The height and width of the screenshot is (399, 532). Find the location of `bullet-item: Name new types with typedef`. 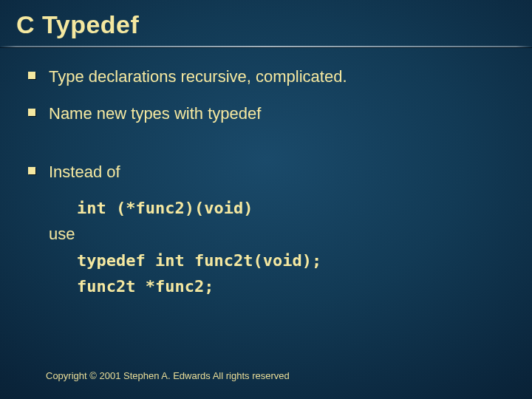

bullet-item: Name new types with typedef is located at coordinates (269, 114).